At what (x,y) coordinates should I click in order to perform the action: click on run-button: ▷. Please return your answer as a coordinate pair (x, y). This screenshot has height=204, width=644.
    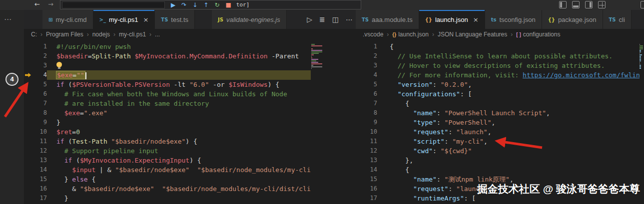
    Looking at the image, I should click on (310, 19).